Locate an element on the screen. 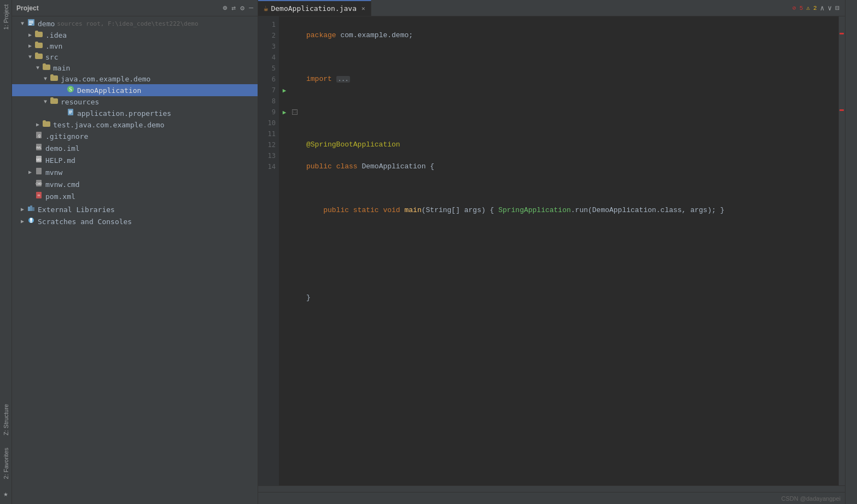 The image size is (857, 504). sidebar-header-icons: ⊕ ⇄ ⚙ — is located at coordinates (238, 8).